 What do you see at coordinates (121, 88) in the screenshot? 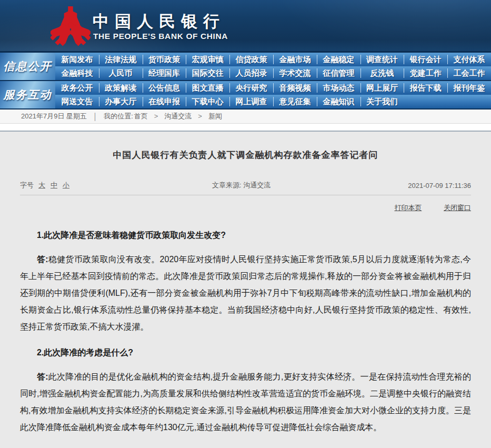
I see `nav-item-政策解读: 政策解读` at bounding box center [121, 88].